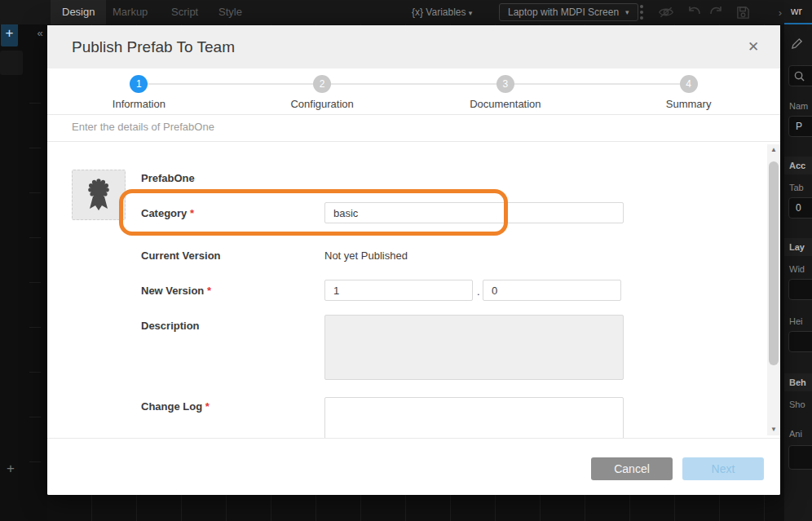 Image resolution: width=812 pixels, height=521 pixels. Describe the element at coordinates (24, 261) in the screenshot. I see `left-sidebar` at that location.